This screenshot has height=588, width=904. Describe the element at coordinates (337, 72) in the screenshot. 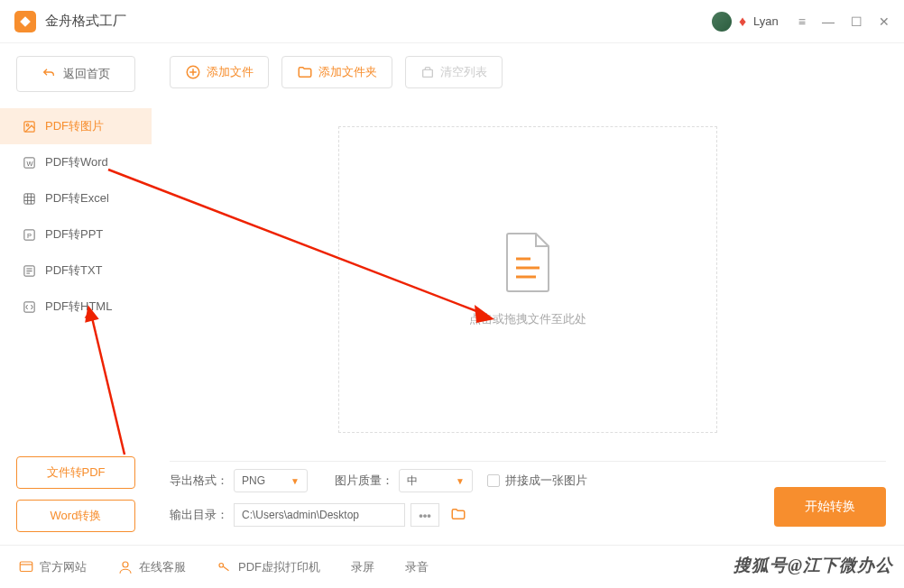

I see `add-folder-button: 添加文件夹` at that location.